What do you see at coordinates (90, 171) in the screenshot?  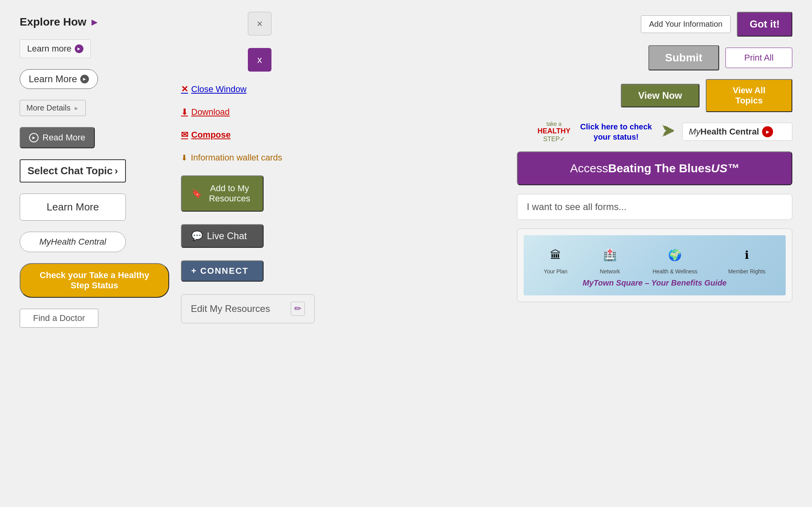 I see `left-column: Explore How ► Learn more ► Learn More ► …` at bounding box center [90, 171].